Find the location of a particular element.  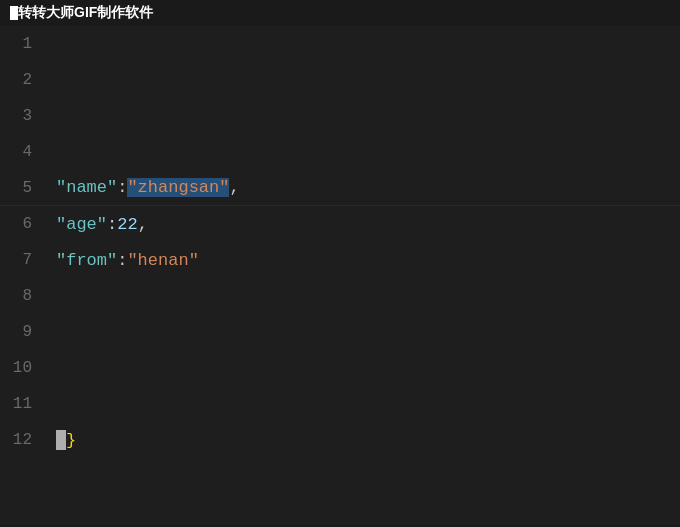

closing-brace: } is located at coordinates (71, 440).